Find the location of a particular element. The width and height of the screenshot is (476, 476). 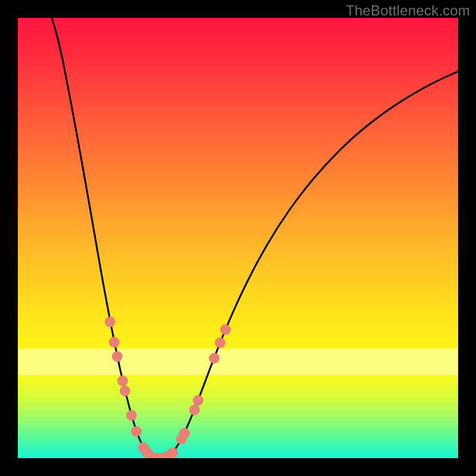

data-points is located at coordinates (168, 387).